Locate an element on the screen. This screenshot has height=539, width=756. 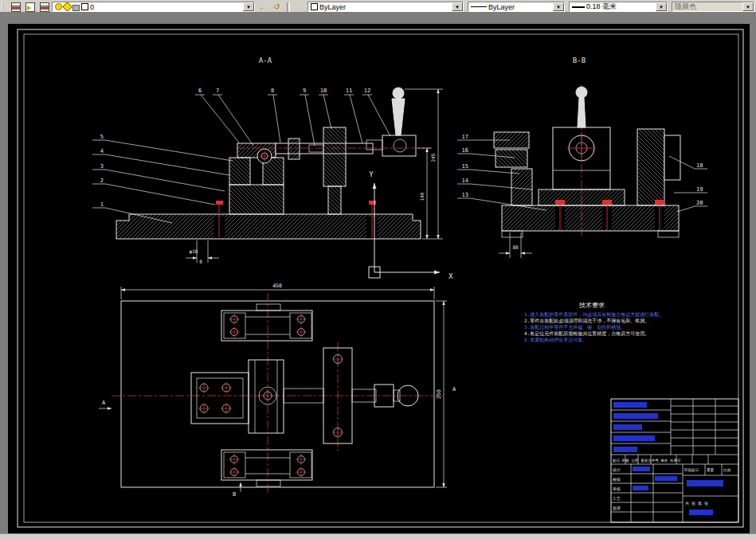
callout-6: 6 is located at coordinates (200, 91).